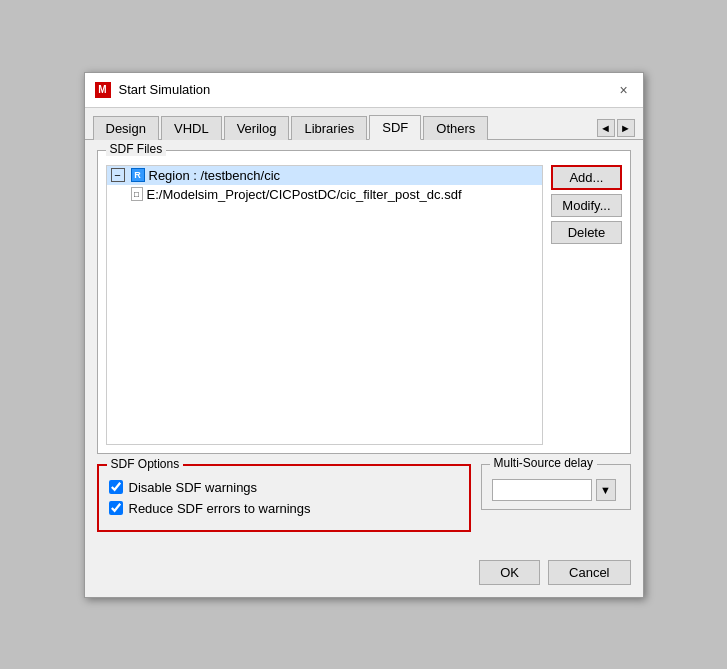 This screenshot has height=669, width=727. What do you see at coordinates (165, 90) in the screenshot?
I see `dialog-title: Start Simulation` at bounding box center [165, 90].